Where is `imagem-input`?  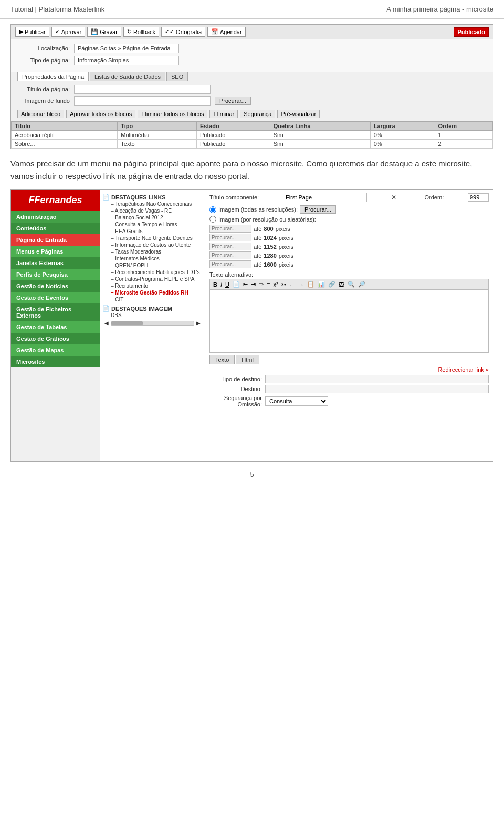 imagem-input is located at coordinates (142, 101).